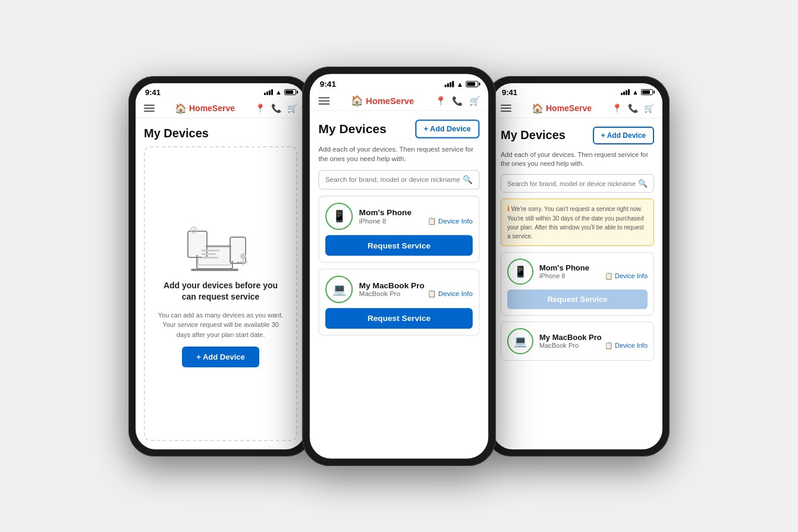 Image resolution: width=798 pixels, height=532 pixels. Describe the element at coordinates (339, 289) in the screenshot. I see `device-icon-2-2: 💻` at that location.